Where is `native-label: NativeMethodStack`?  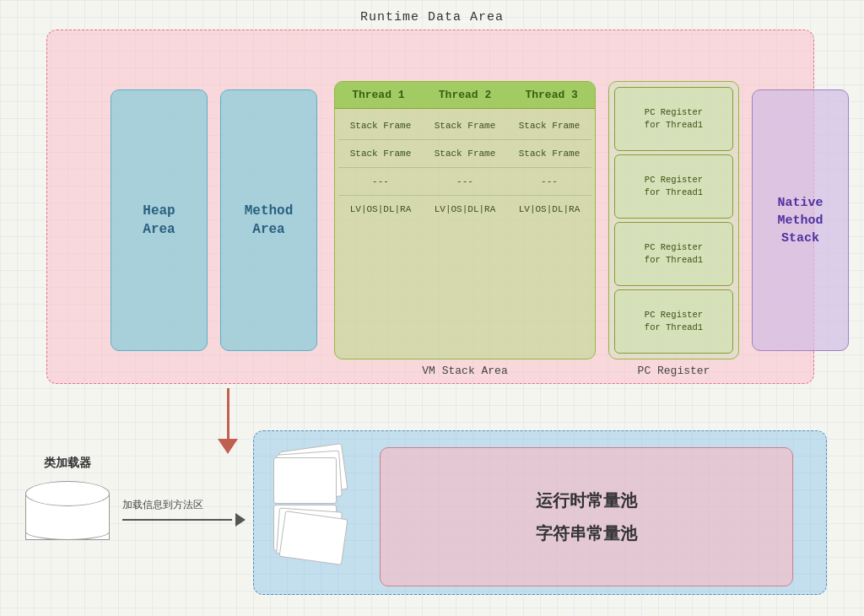
native-label: NativeMethodStack is located at coordinates (800, 221).